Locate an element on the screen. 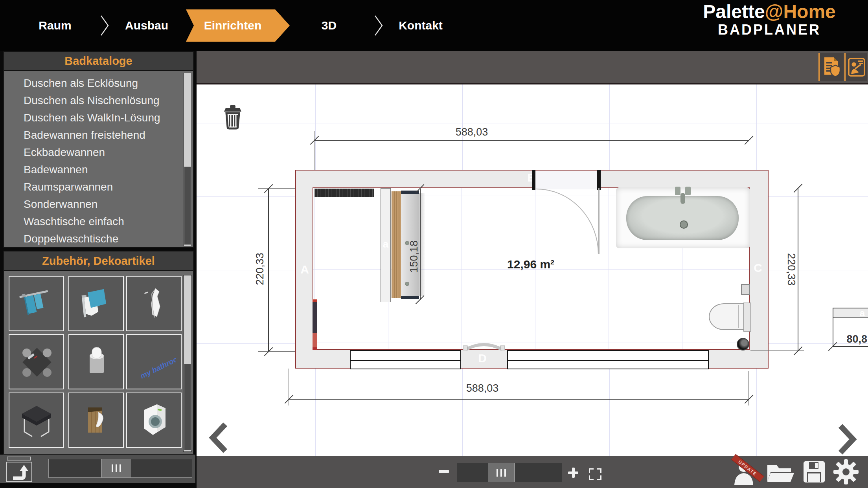 This screenshot has height=488, width=868. floppy-save-icon is located at coordinates (814, 472).